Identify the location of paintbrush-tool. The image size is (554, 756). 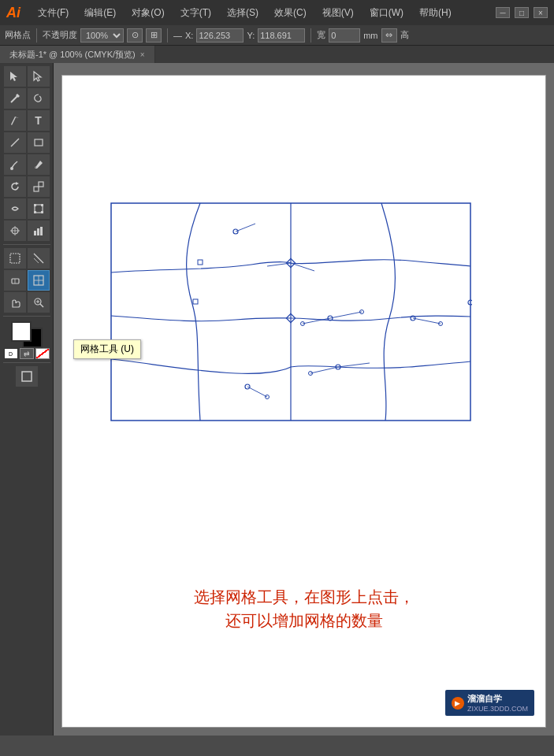
(15, 165).